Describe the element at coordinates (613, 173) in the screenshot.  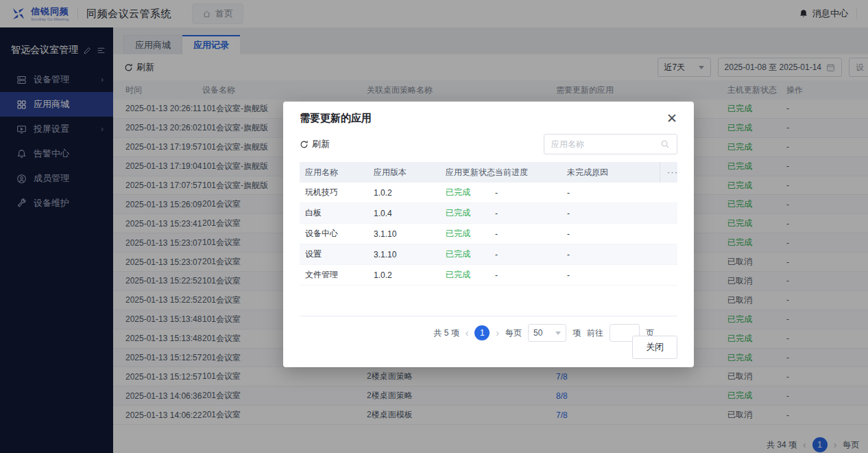
I see `column-header: 未完成原因` at that location.